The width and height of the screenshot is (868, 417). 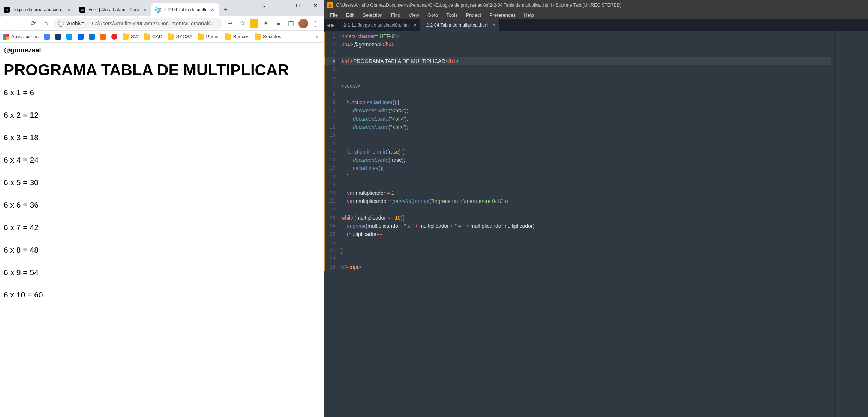 I want to click on sublime-menubar: File Edit Selection Find View Goto Tools…, so click(x=596, y=15).